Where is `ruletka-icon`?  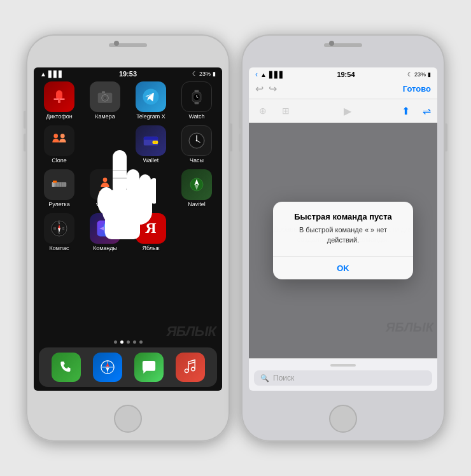 ruletka-icon is located at coordinates (59, 185).